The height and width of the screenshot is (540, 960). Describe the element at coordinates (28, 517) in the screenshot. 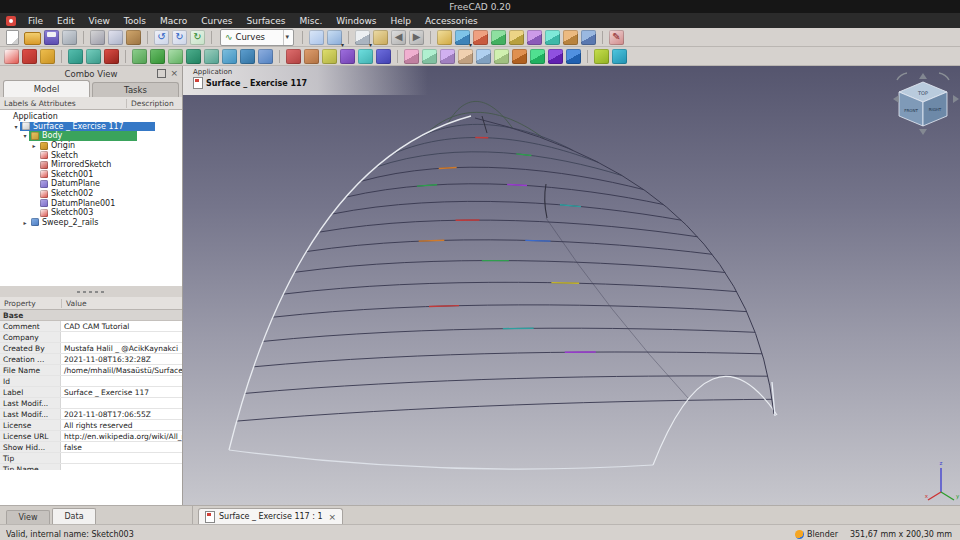

I see `tab-view: View` at that location.